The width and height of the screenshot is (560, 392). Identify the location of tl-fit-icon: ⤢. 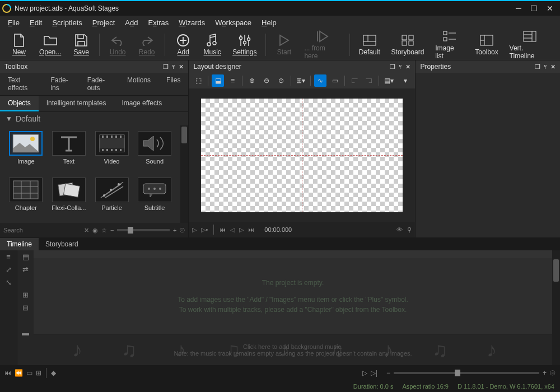
(9, 270).